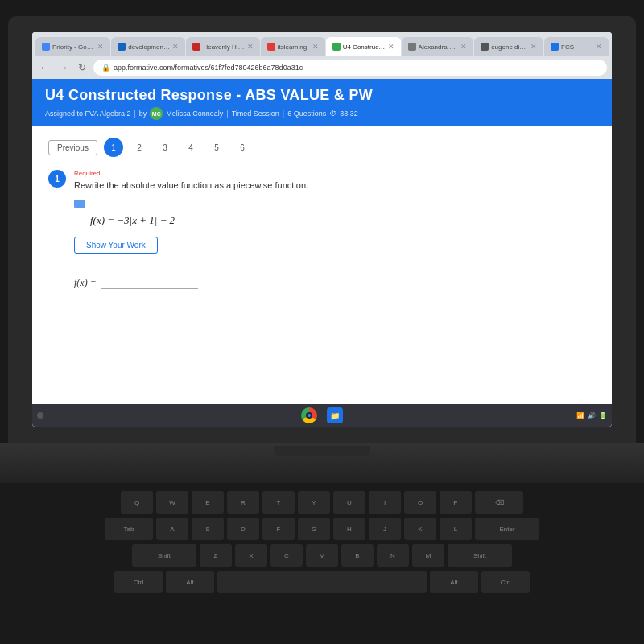 The width and height of the screenshot is (644, 644). What do you see at coordinates (507, 529) in the screenshot?
I see `key-enter: Enter` at bounding box center [507, 529].